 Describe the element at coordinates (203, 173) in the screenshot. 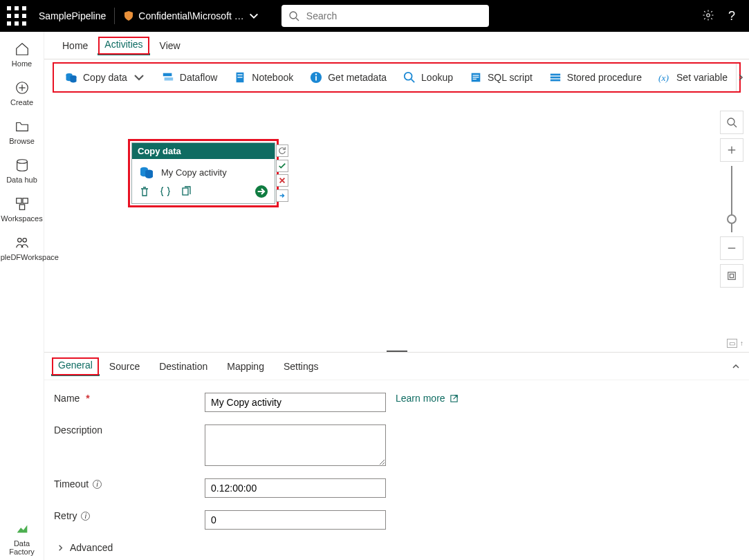

I see `copy-data-node: Copy data My Copy activity` at that location.